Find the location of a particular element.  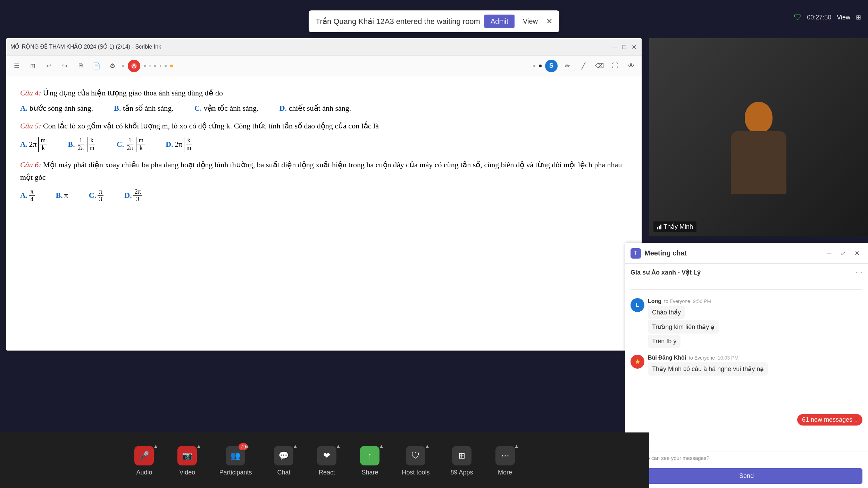

window-title: MỞ RỘNG ĐỀ THAM KHẢO 2024 (SỐ 1) (2/14) … is located at coordinates (309, 47).